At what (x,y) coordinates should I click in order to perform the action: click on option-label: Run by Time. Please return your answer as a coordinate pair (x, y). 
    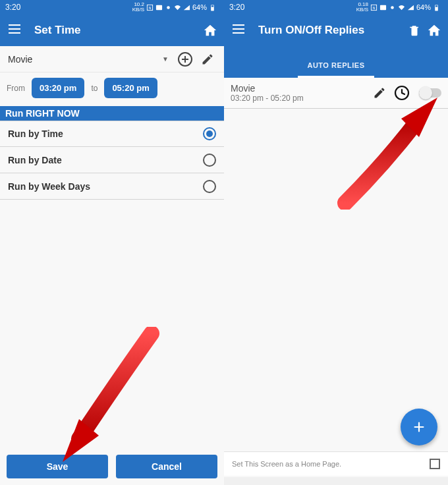
    Looking at the image, I should click on (105, 134).